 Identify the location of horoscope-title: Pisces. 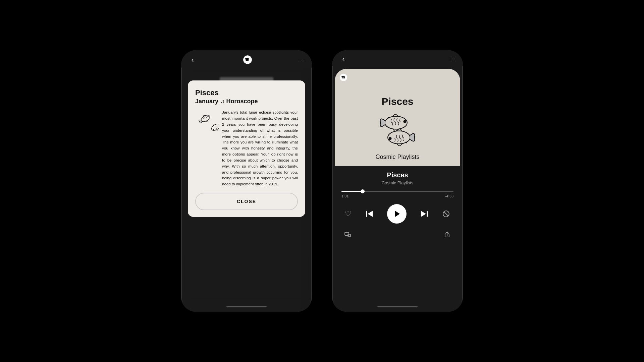
(247, 93).